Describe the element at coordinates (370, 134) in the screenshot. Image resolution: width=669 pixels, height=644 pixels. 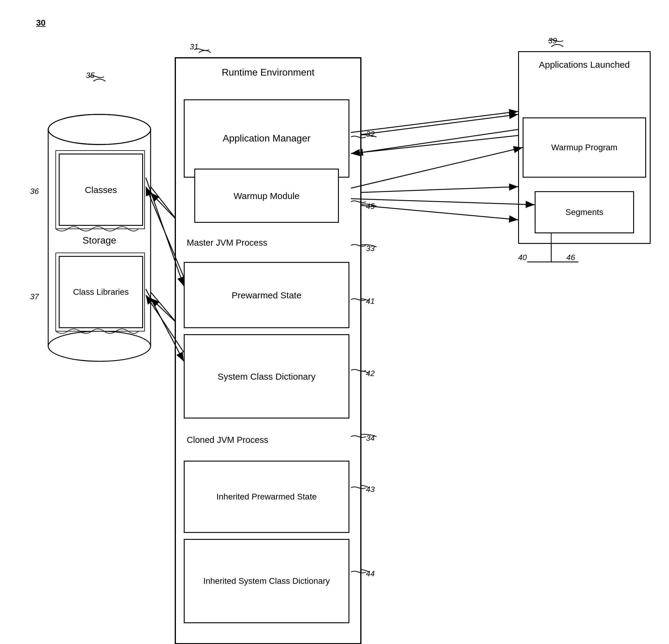
I see `ref-32: 32` at that location.